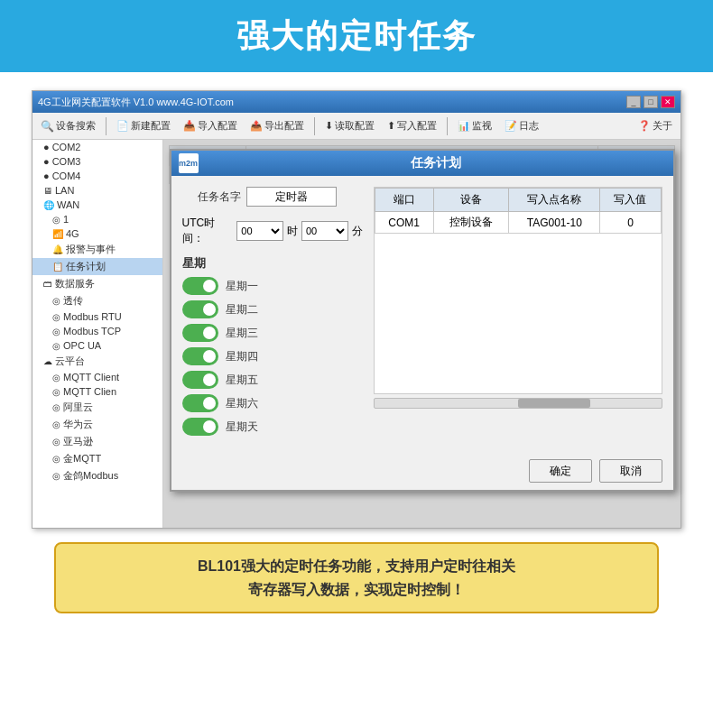 Image resolution: width=713 pixels, height=728 pixels. What do you see at coordinates (90, 249) in the screenshot?
I see `sidebar-item-label: 报警与事件` at bounding box center [90, 249].